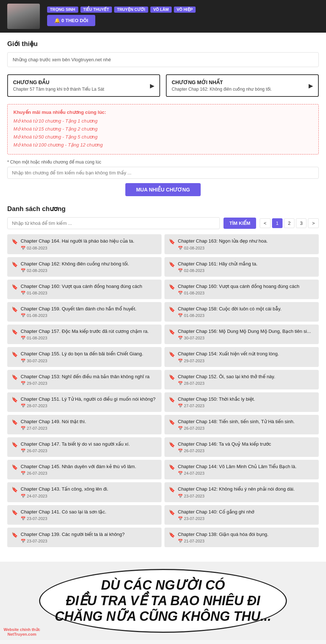 The image size is (326, 644). I want to click on pagination: < 1 2 3 >, so click(289, 223).